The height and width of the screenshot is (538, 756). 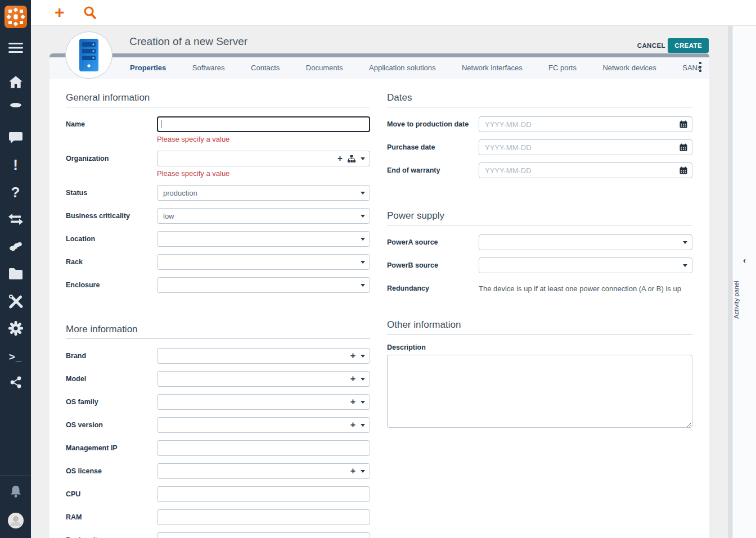 What do you see at coordinates (353, 425) in the screenshot?
I see `os-version-add-icon: +` at bounding box center [353, 425].